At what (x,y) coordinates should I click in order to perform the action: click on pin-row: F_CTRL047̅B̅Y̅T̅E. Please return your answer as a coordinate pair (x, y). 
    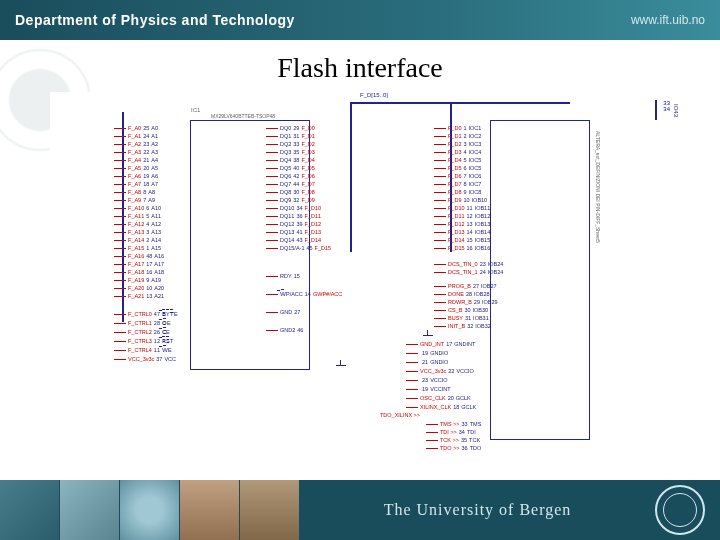
    Looking at the image, I should click on (153, 314).